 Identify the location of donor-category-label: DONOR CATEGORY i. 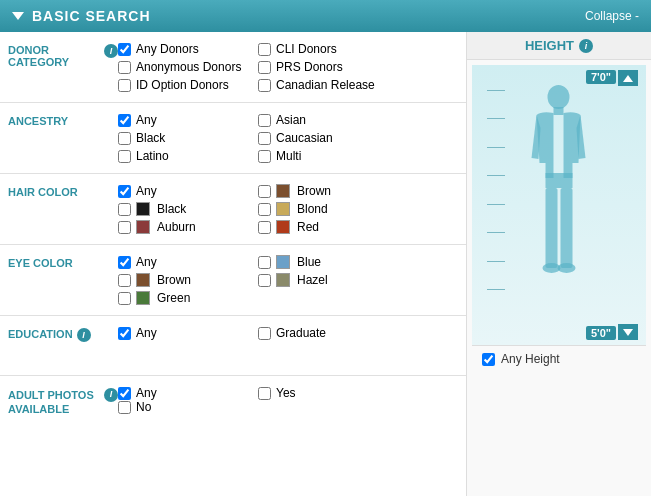
(63, 55).